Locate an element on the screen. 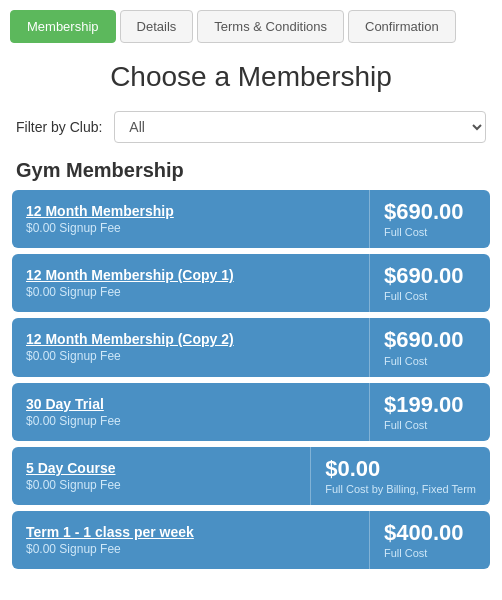  card-right-2: $690.00Full Cost is located at coordinates (430, 347).